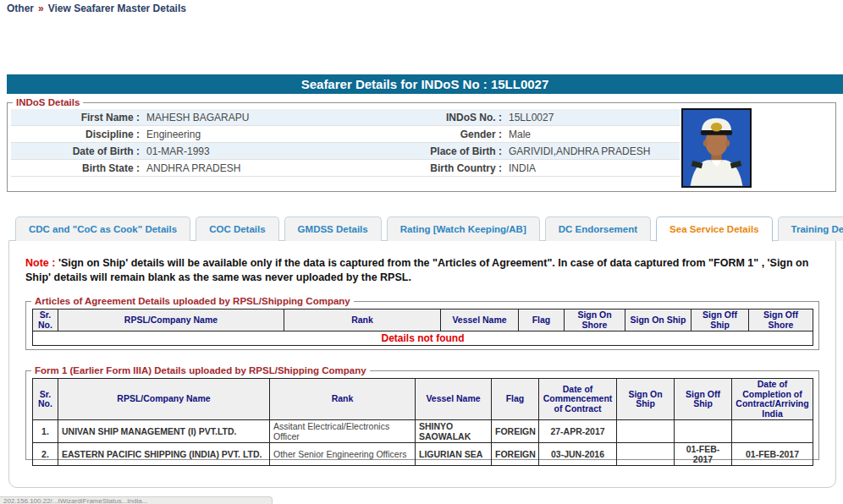  What do you see at coordinates (429, 228) in the screenshot?
I see `tab-bar: CDC and "CoC as Cook" Details COC Detail…` at bounding box center [429, 228].